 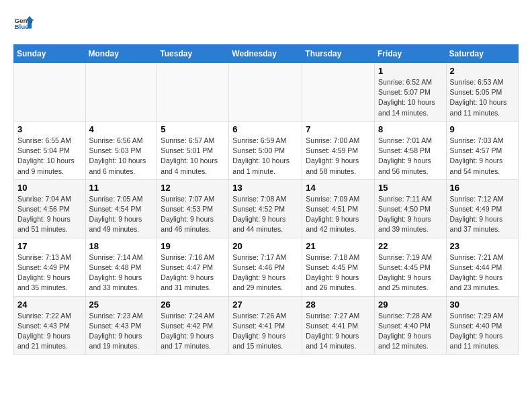 I want to click on day-number: 27, so click(x=265, y=305).